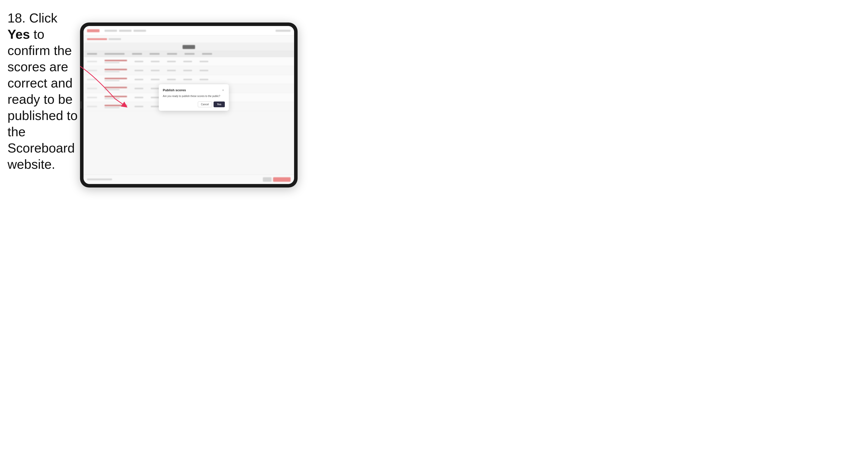 The width and height of the screenshot is (868, 467). I want to click on step-number: 18., so click(17, 18).